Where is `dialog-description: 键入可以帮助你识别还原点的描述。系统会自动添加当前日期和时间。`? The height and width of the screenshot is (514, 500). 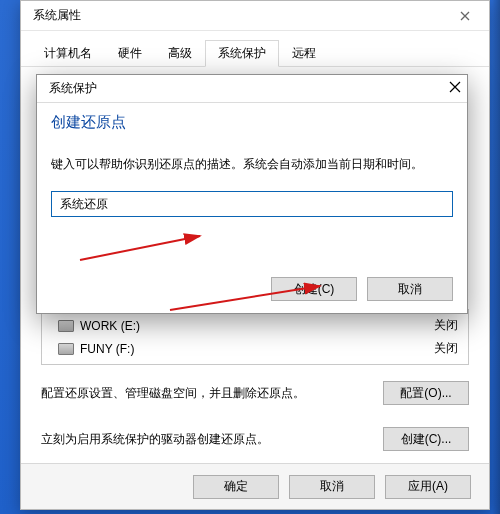
dialog-description: 键入可以帮助你识别还原点的描述。系统会自动添加当前日期和时间。 is located at coordinates (252, 158).